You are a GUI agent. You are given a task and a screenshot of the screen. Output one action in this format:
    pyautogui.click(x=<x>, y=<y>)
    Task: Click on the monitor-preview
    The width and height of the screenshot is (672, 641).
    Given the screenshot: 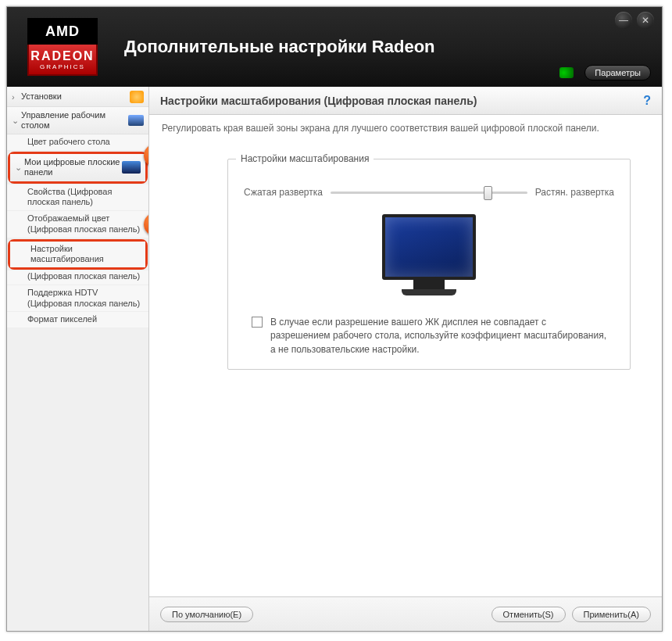 What is the action you would take?
    pyautogui.click(x=429, y=257)
    